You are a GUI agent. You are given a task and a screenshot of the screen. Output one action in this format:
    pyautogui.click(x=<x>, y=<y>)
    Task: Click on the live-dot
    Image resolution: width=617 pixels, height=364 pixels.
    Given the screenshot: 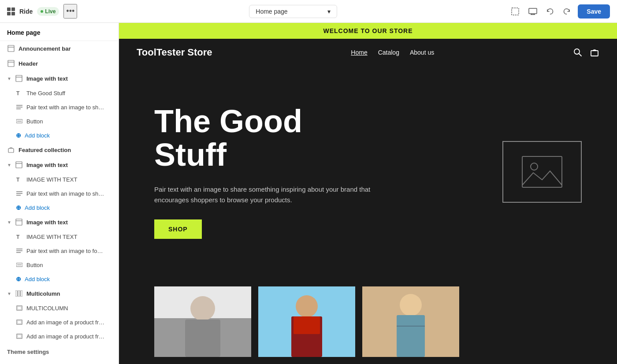 What is the action you would take?
    pyautogui.click(x=42, y=11)
    